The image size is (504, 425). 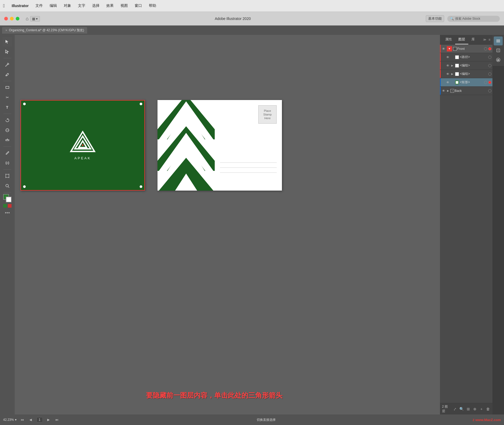 What do you see at coordinates (220, 145) in the screenshot?
I see `artboard-back: PlaceStampHere` at bounding box center [220, 145].